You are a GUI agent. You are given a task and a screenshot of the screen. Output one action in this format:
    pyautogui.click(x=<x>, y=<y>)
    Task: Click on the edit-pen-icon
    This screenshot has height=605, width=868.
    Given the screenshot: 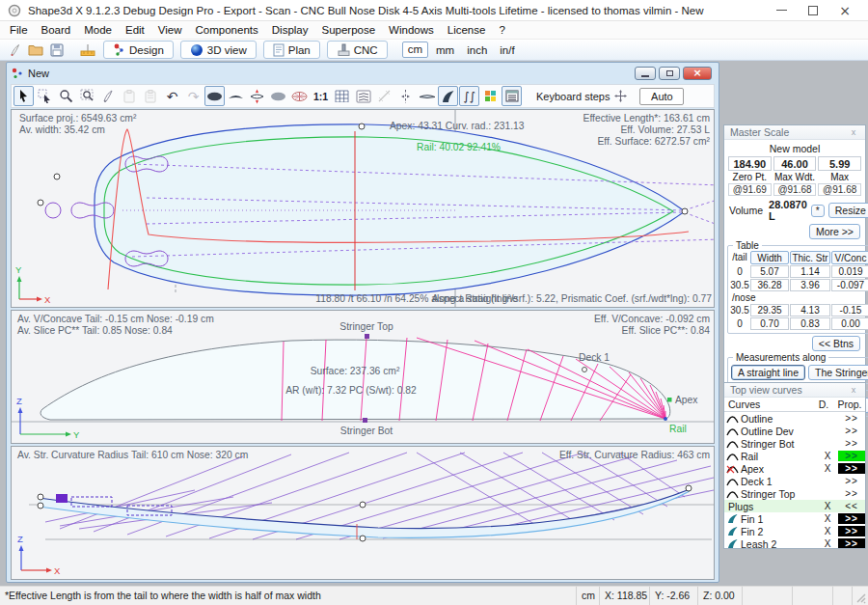 What is the action you would take?
    pyautogui.click(x=108, y=96)
    